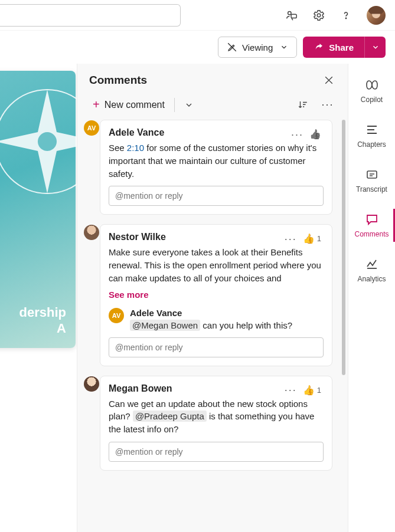 Image resolution: width=395 pixels, height=532 pixels. Describe the element at coordinates (376, 15) in the screenshot. I see `user-avatar` at that location.